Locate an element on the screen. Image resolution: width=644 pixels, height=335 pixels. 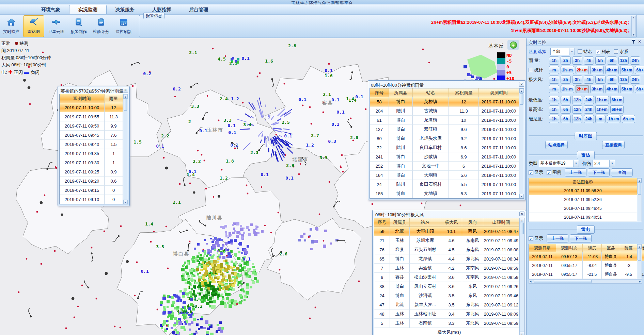
button-直接查询: 直接查询 is located at coordinates (613, 145).